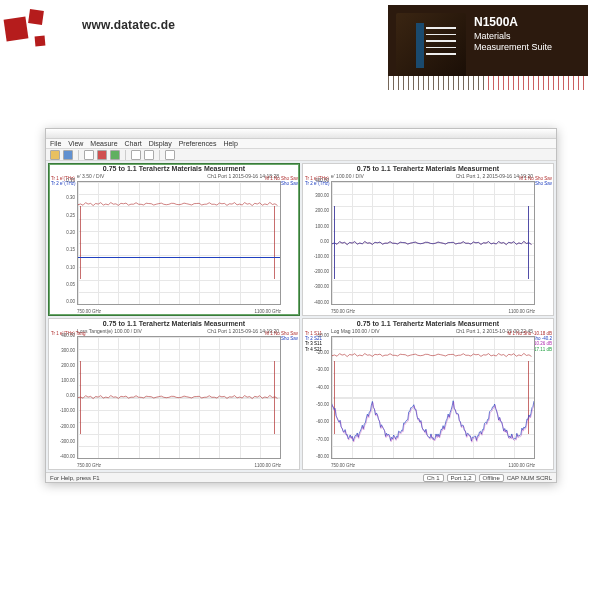  I want to click on toolbar-print-icon, so click(89, 155).